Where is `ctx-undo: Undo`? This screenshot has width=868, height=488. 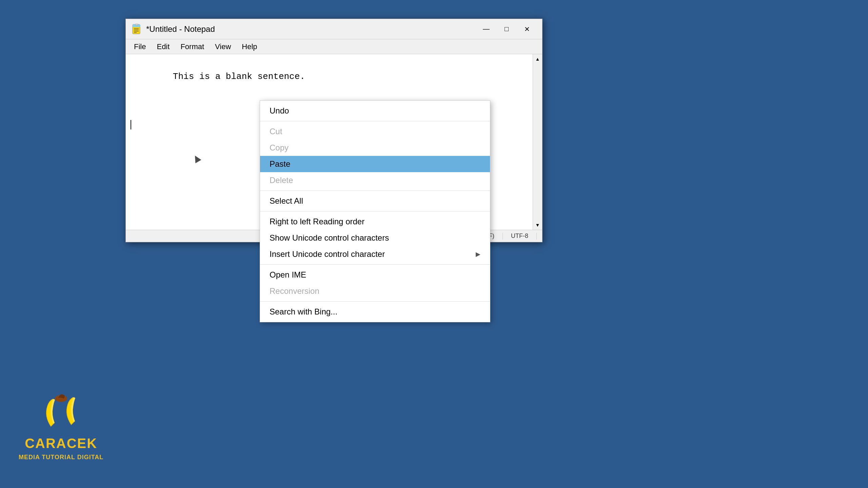
ctx-undo: Undo is located at coordinates (375, 111).